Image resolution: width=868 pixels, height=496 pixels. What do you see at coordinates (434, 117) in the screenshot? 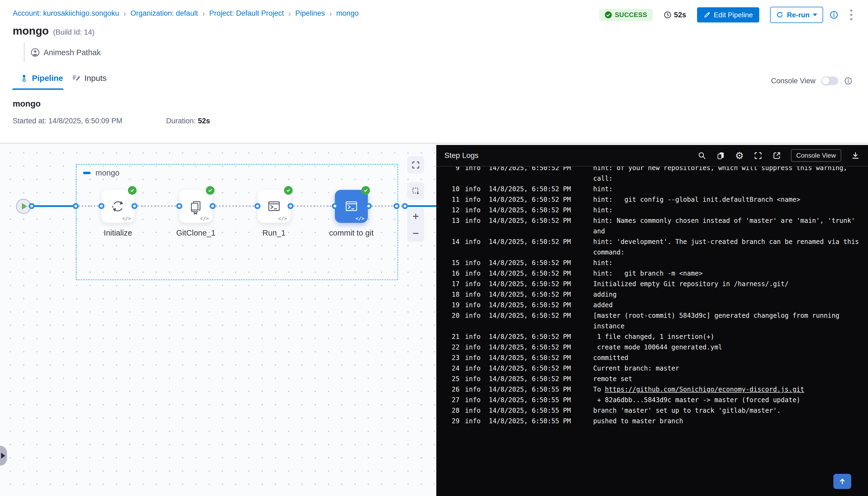
I see `stage-info-bar: mongo Started at: 14/8/2025, 6:50:09 PM …` at bounding box center [434, 117].